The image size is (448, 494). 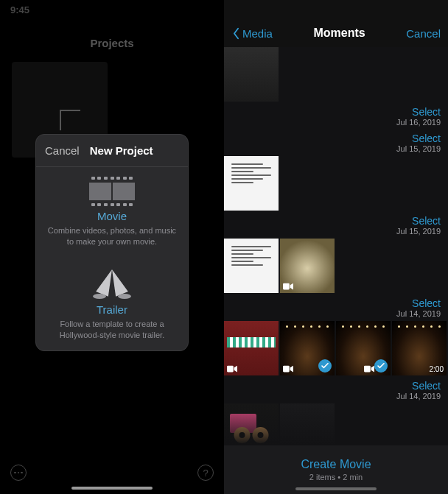 What do you see at coordinates (62, 150) in the screenshot?
I see `modal-cancel-button: Cancel` at bounding box center [62, 150].